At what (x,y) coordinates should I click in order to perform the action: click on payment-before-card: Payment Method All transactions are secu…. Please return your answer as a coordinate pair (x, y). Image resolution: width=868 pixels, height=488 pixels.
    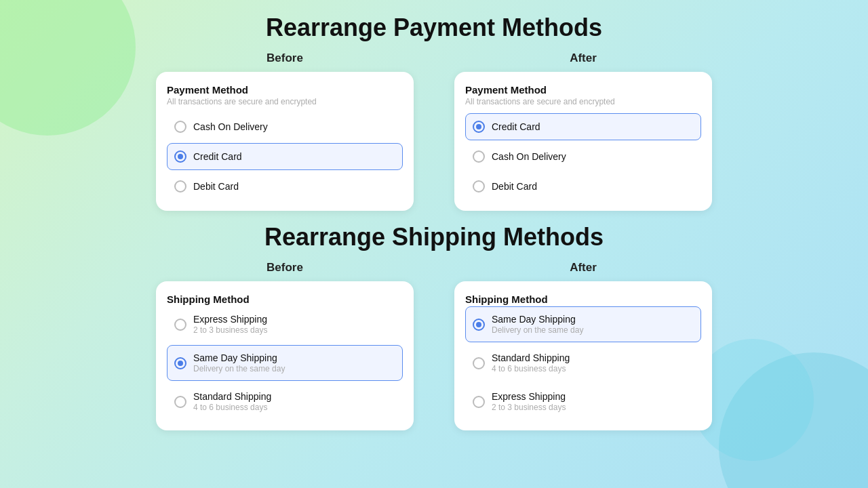
    Looking at the image, I should click on (285, 141).